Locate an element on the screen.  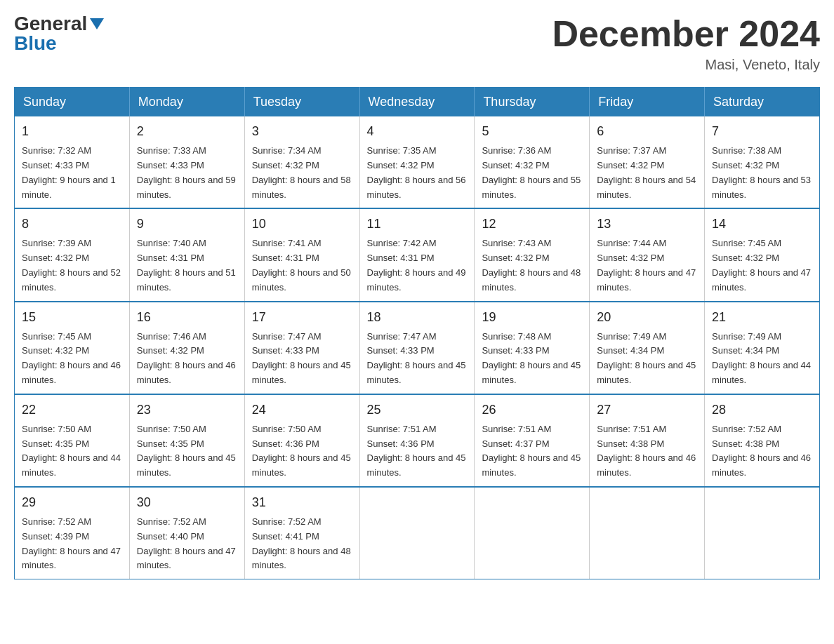
day-number: 3 is located at coordinates (302, 132).